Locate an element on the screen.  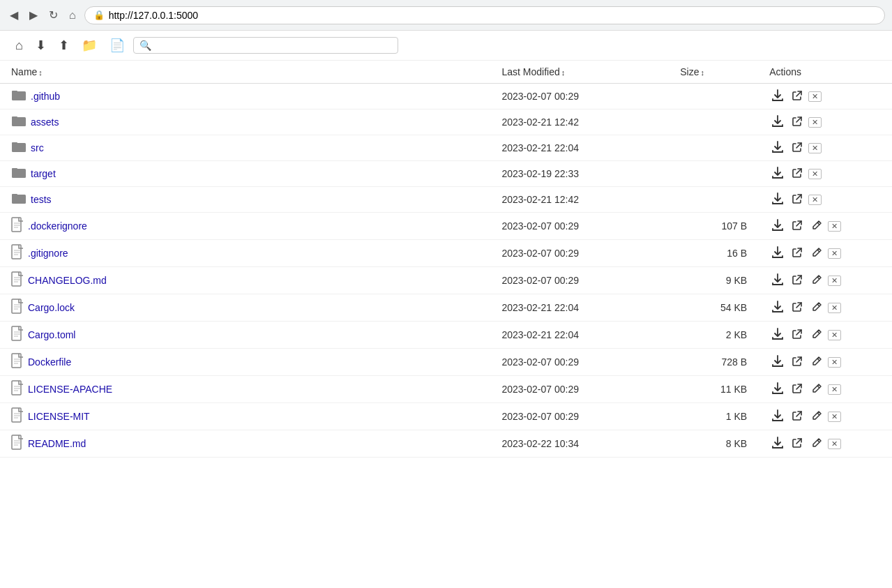
forward-button: ▶ is located at coordinates (33, 15).